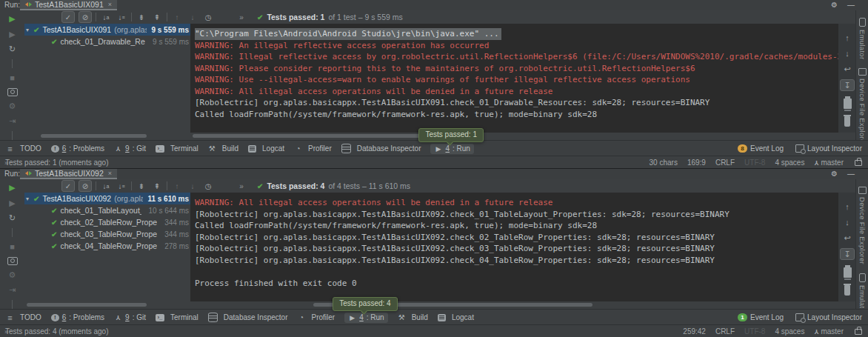 This screenshot has width=868, height=337. I want to click on console-toolbar-icon: ↧, so click(847, 254).